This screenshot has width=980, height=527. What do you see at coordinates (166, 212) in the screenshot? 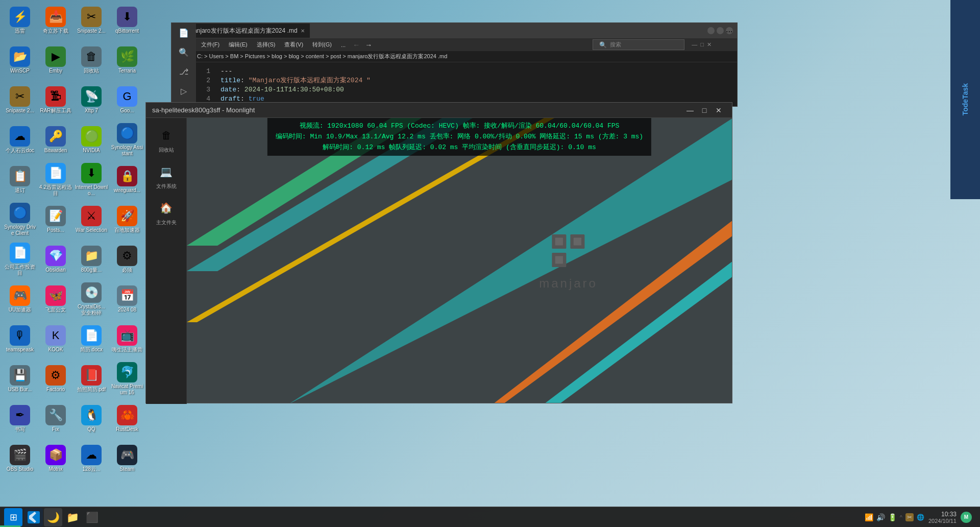
I see `sidebar-item-home: 🏠 主文件夹` at bounding box center [166, 212].